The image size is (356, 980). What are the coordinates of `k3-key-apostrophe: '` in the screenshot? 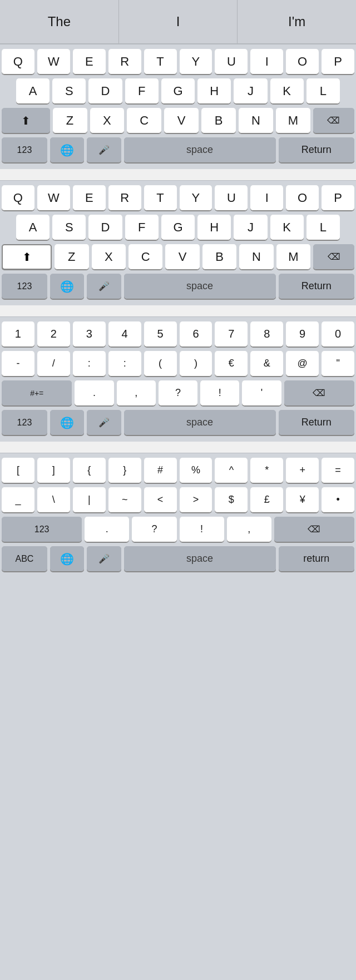 It's located at (261, 393).